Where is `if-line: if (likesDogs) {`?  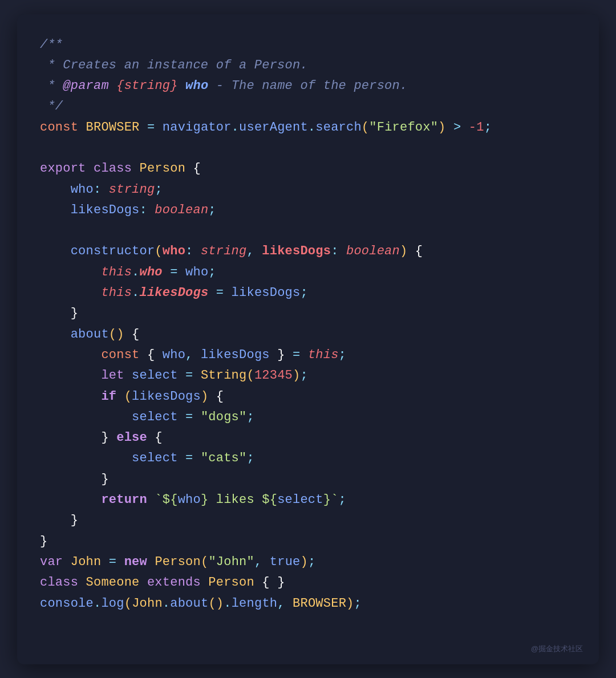 if-line: if (likesDogs) { is located at coordinates (308, 397).